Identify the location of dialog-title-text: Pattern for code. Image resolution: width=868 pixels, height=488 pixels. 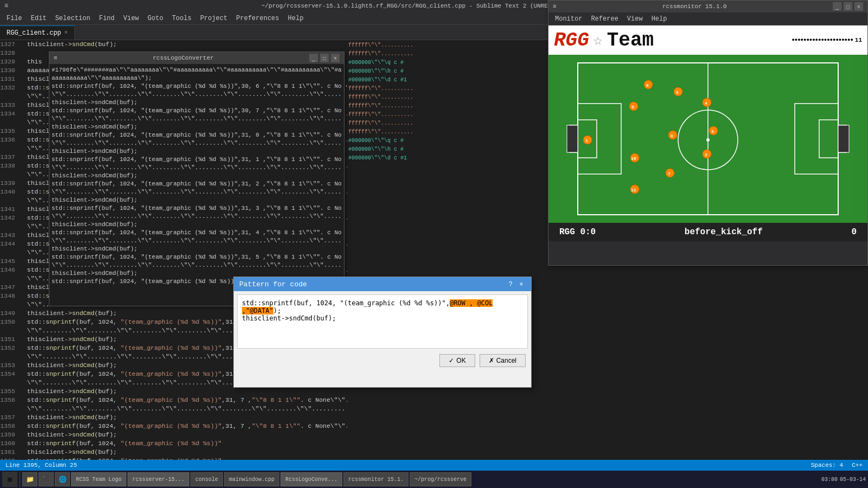
(273, 284).